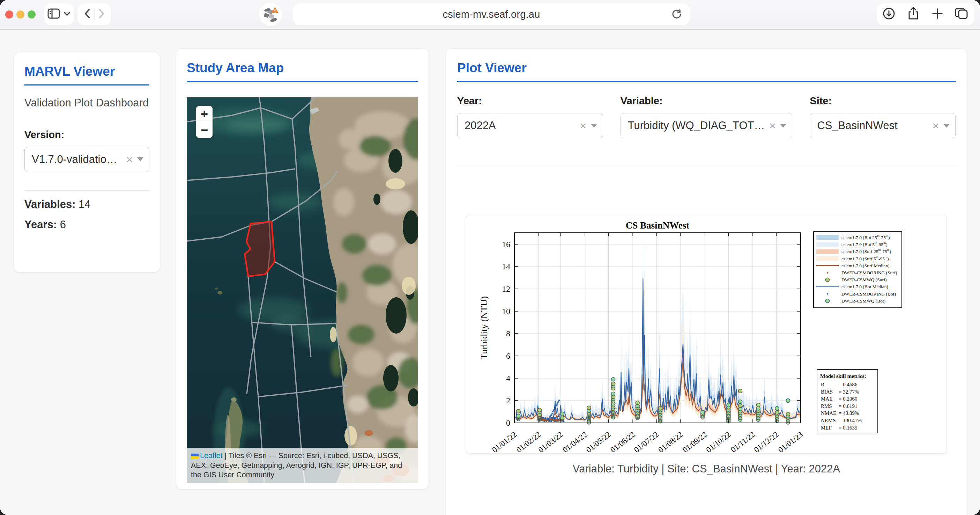 This screenshot has height=515, width=980. Describe the element at coordinates (530, 101) in the screenshot. I see `year-label: Year:` at that location.